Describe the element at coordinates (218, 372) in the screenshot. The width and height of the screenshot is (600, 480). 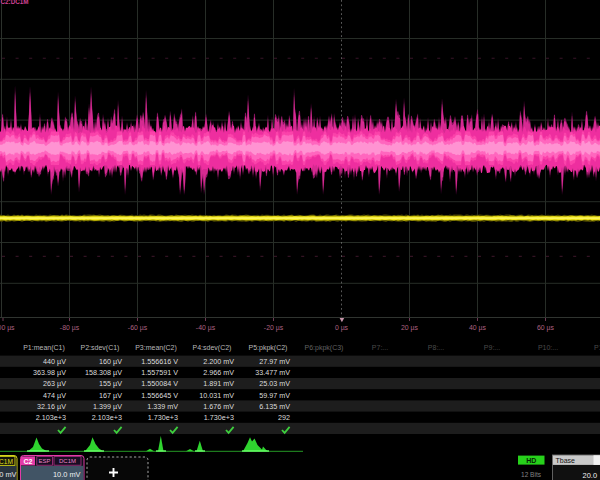
I see `svg-text: 2.966 mV` at that location.